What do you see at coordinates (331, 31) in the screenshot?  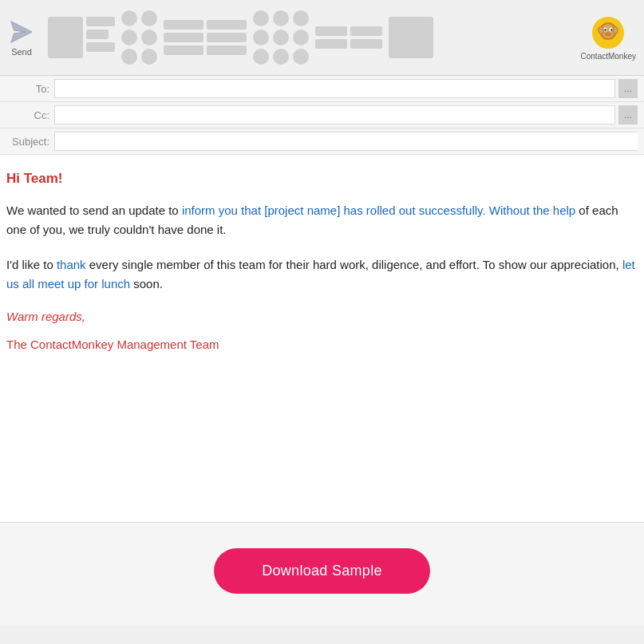 I see `toolbar-icon-r1` at bounding box center [331, 31].